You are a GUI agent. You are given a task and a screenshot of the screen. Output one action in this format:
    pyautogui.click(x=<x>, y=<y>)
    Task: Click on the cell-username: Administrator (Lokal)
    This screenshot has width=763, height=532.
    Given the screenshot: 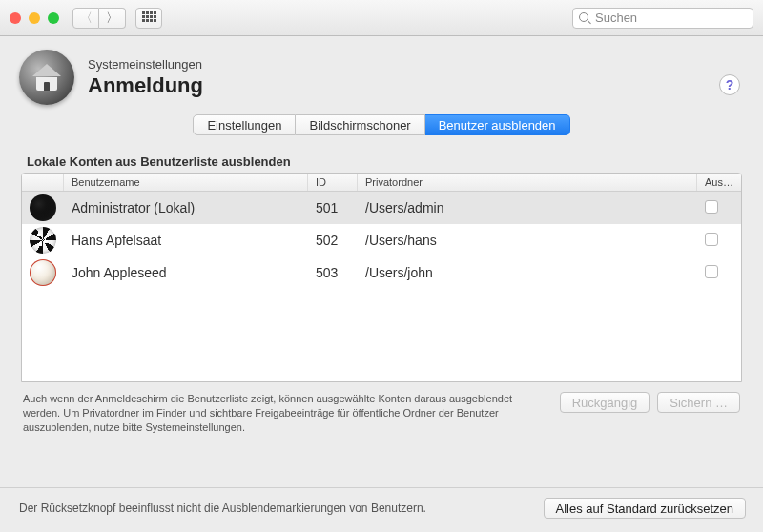 What is the action you would take?
    pyautogui.click(x=186, y=208)
    